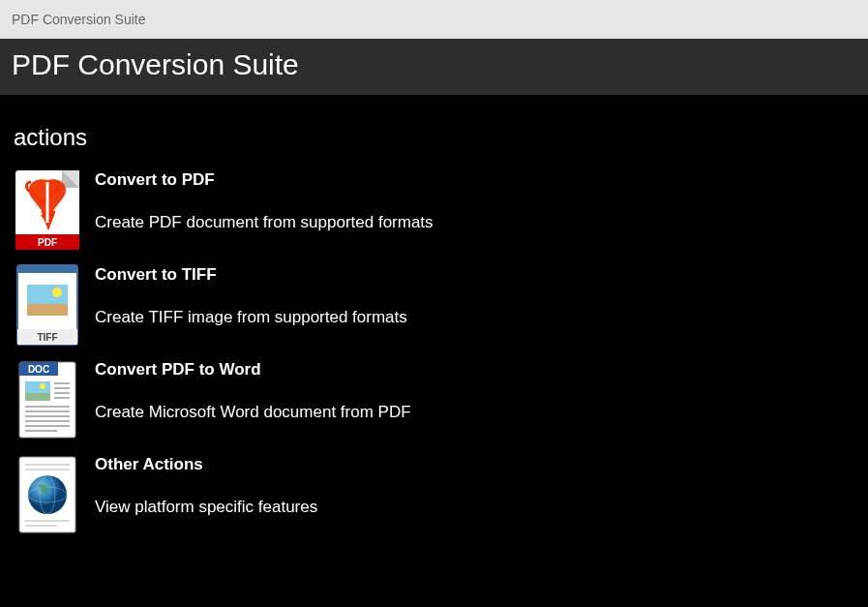 Image resolution: width=868 pixels, height=607 pixels. I want to click on actions-heading: actions, so click(434, 137).